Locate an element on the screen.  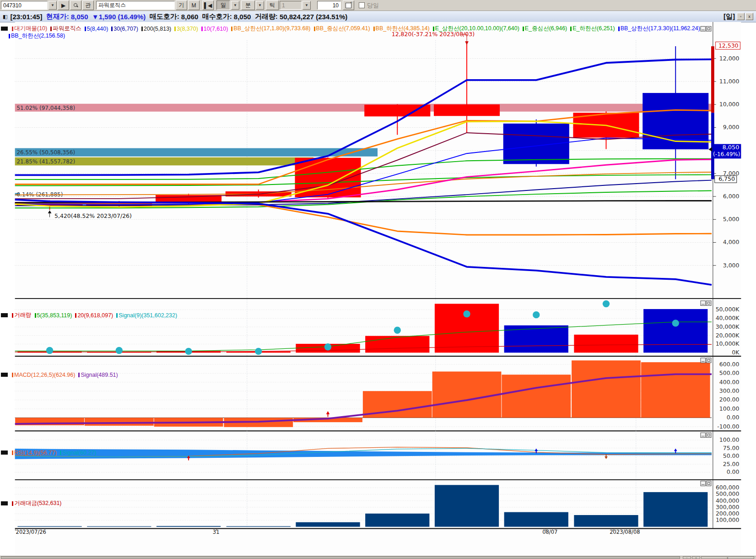
volume-value: 50,824,227 (234.51%) is located at coordinates (313, 16).